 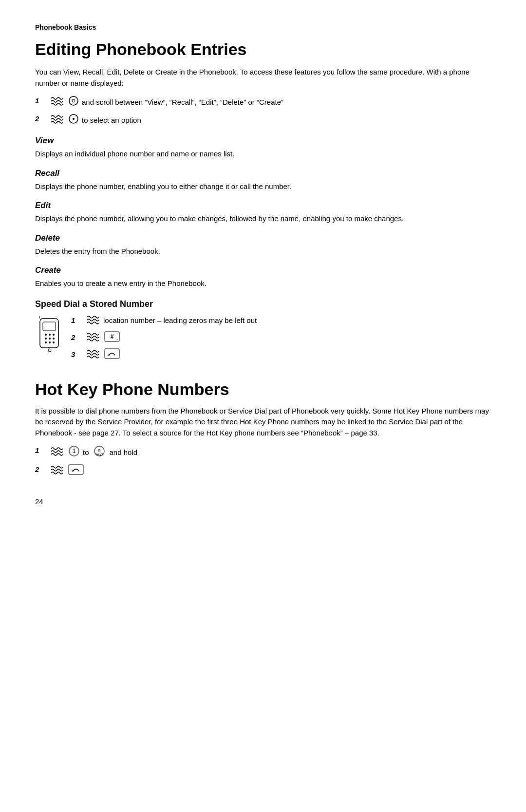 I want to click on step-content: to select an option, so click(x=94, y=121).